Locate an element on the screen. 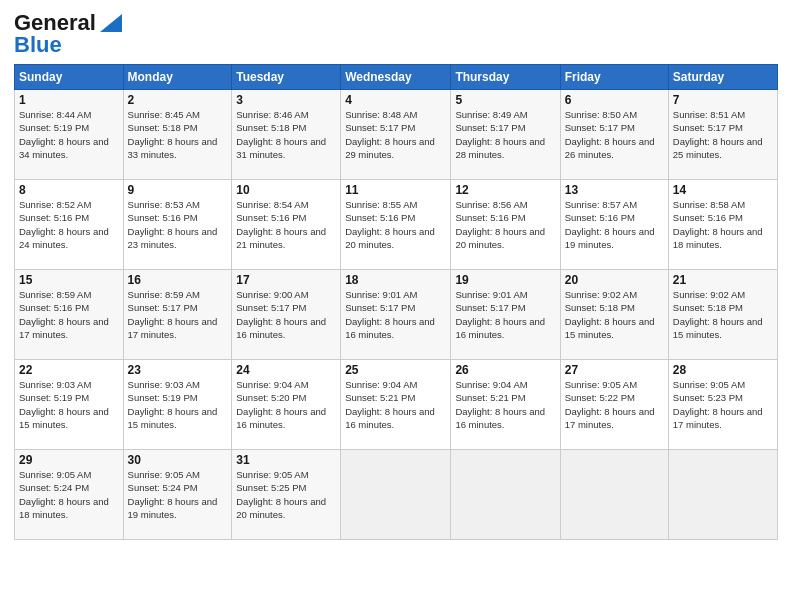 This screenshot has width=792, height=612. day-info: Sunrise: 8:56 AMSunset: 5:16 PMDaylight:… is located at coordinates (500, 224).